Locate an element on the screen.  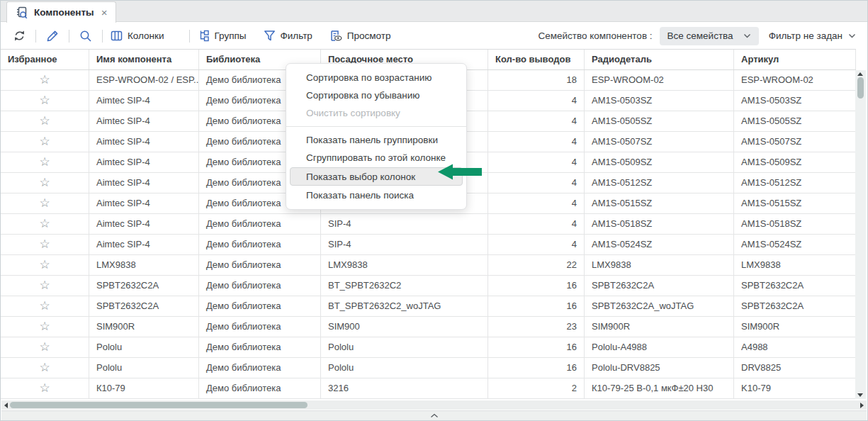
cell-pins: 2 is located at coordinates (536, 388).